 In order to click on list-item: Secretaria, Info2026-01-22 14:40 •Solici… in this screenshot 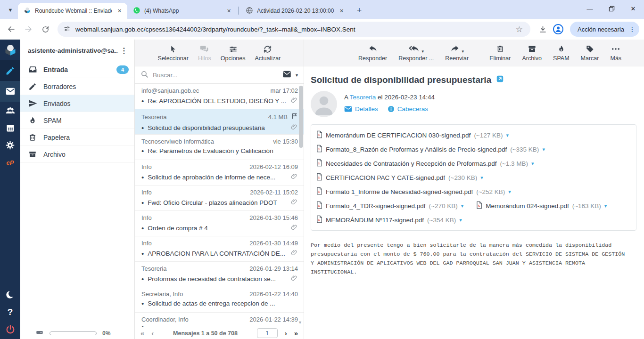, I will do `click(219, 300)`.